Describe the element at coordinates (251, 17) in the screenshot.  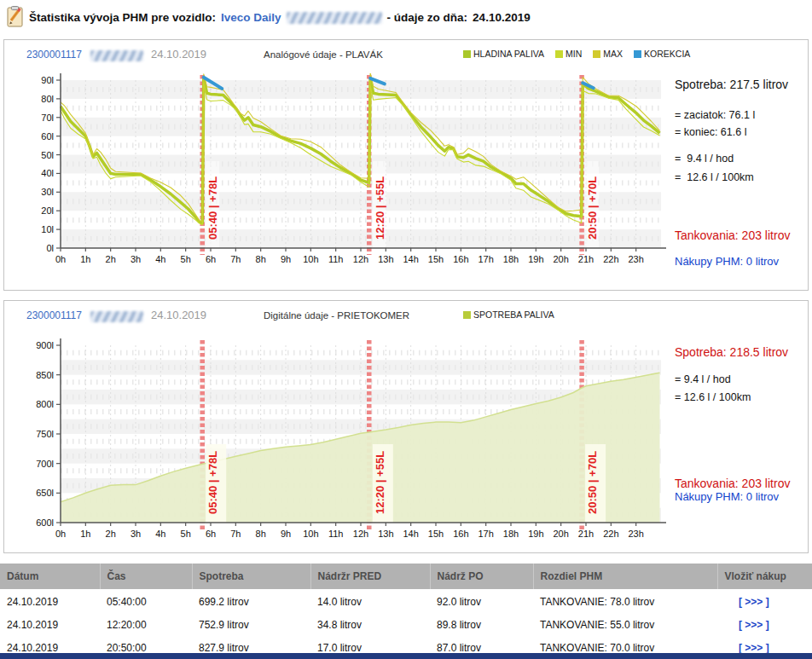
I see `vehicle-name: Iveco Daily` at that location.